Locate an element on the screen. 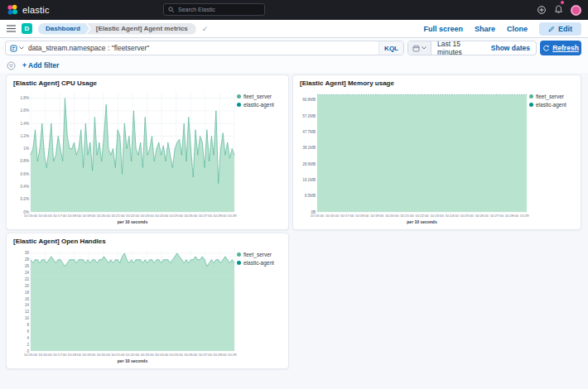  add-filter-button: + Add filter is located at coordinates (41, 65).